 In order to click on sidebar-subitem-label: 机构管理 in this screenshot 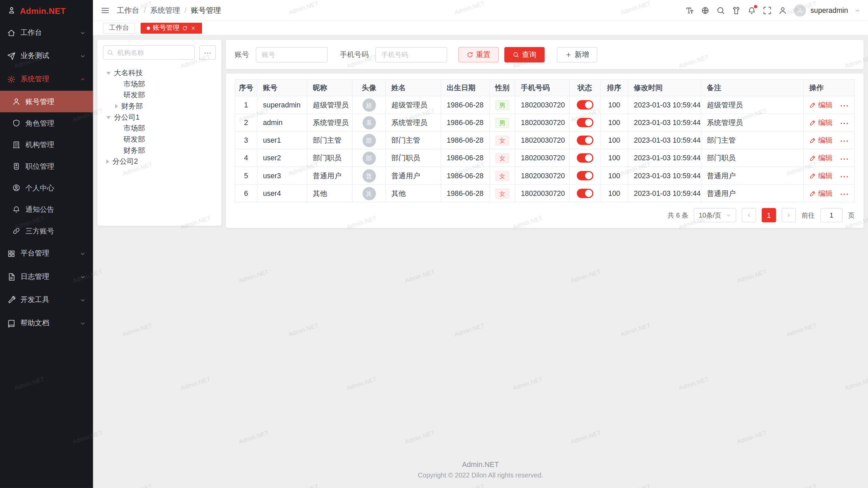, I will do `click(40, 144)`.